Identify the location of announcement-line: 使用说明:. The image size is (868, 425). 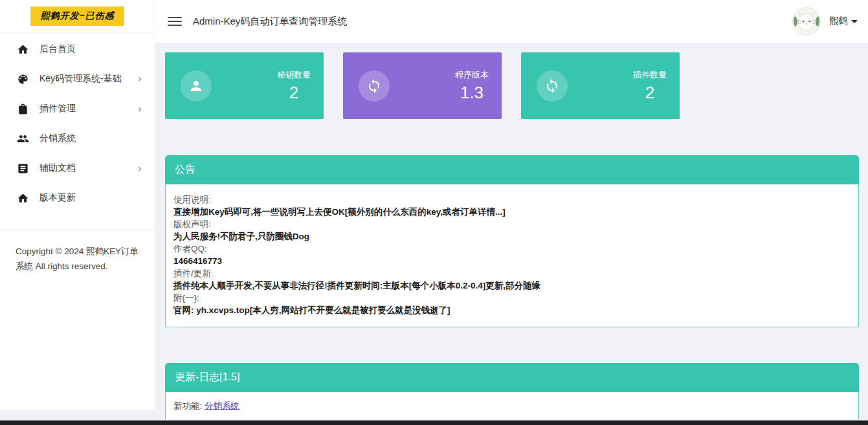
(512, 199).